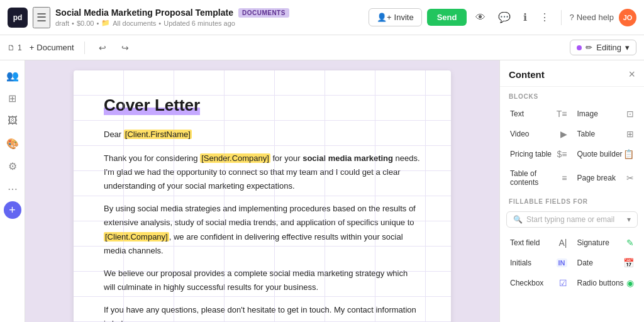  Describe the element at coordinates (13, 210) in the screenshot. I see `add-content-button: +` at that location.